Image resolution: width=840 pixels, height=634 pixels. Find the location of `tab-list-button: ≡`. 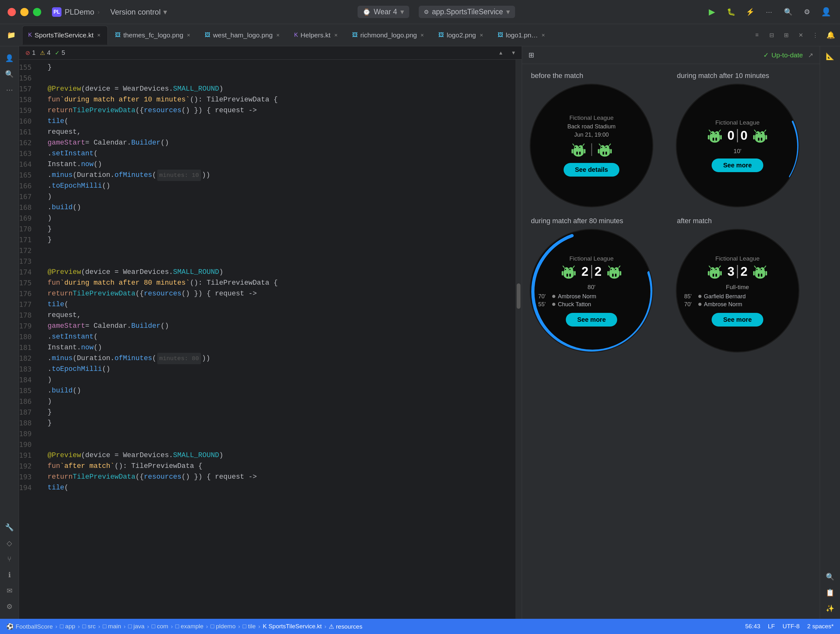

tab-list-button: ≡ is located at coordinates (757, 35).